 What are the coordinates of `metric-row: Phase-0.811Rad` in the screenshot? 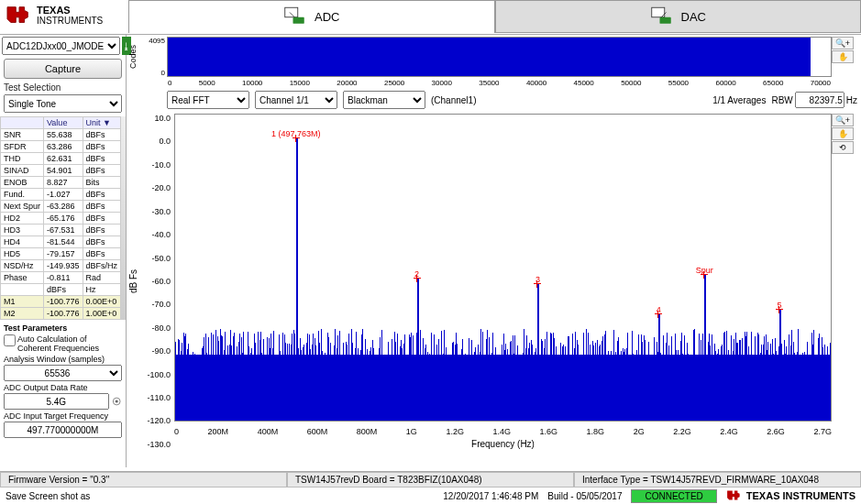 It's located at (61, 279).